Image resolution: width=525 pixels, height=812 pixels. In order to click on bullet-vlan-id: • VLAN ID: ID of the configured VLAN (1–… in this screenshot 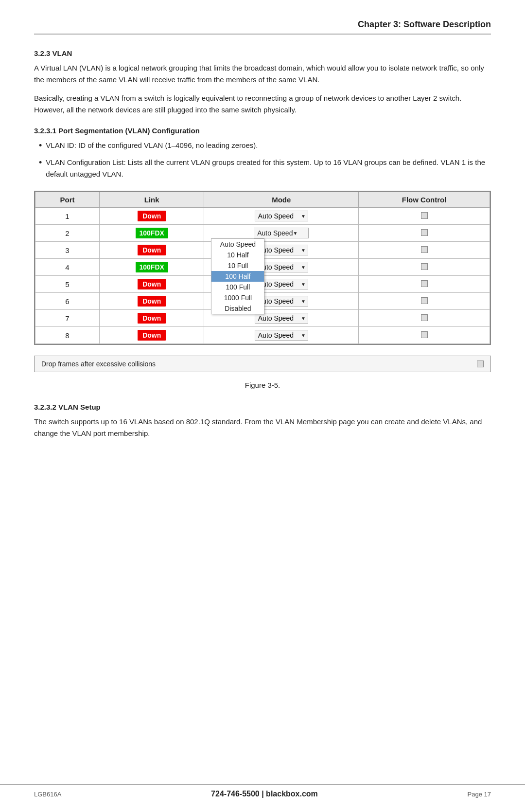, I will do `click(262, 146)`.